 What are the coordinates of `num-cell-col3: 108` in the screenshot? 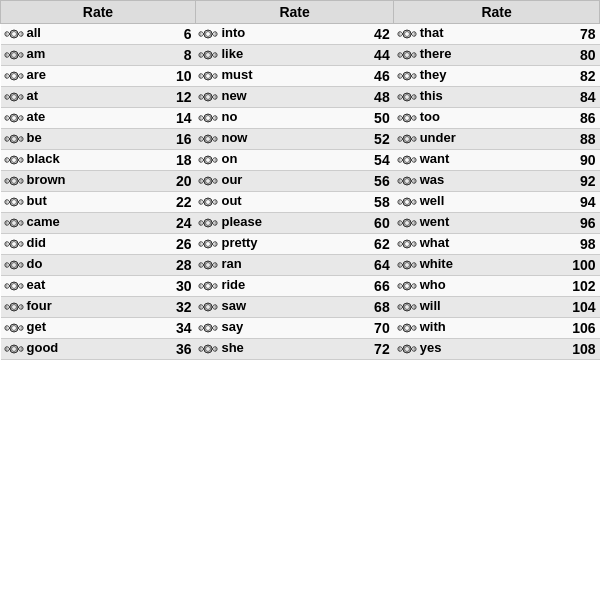 It's located at (568, 350).